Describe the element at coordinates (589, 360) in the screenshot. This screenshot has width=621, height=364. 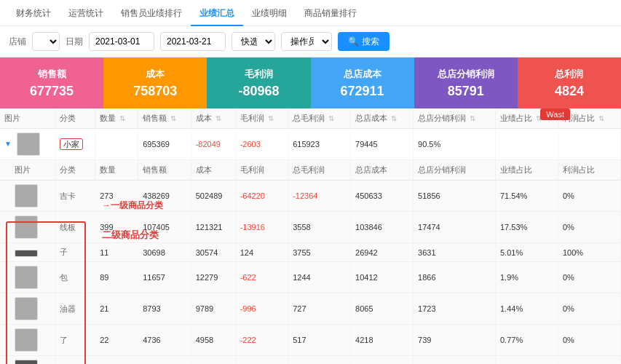
I see `l2-7-profit-ratio: 0%` at that location.